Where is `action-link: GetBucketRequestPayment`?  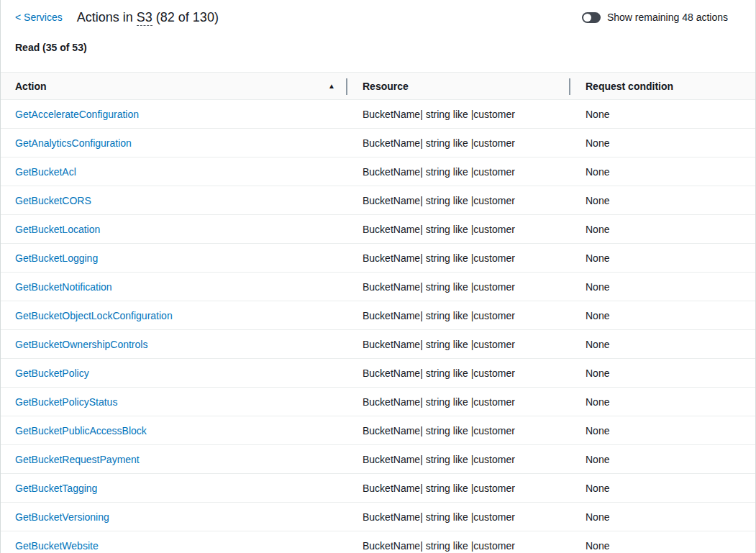 action-link: GetBucketRequestPayment is located at coordinates (78, 460).